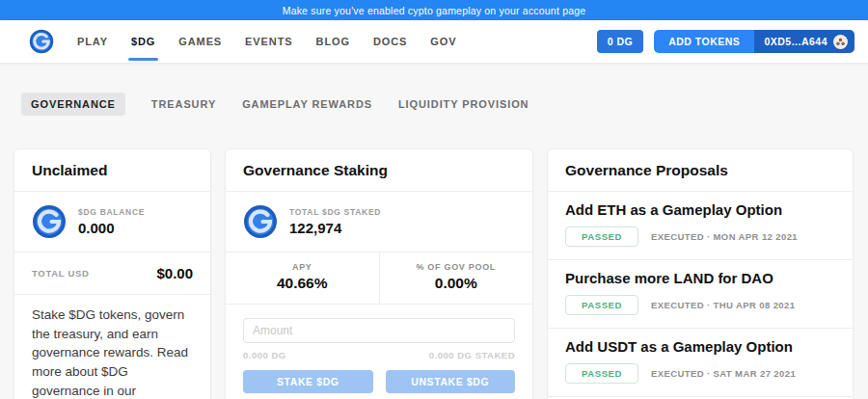  Describe the element at coordinates (334, 41) in the screenshot. I see `nav-item-blog: BLOG` at that location.